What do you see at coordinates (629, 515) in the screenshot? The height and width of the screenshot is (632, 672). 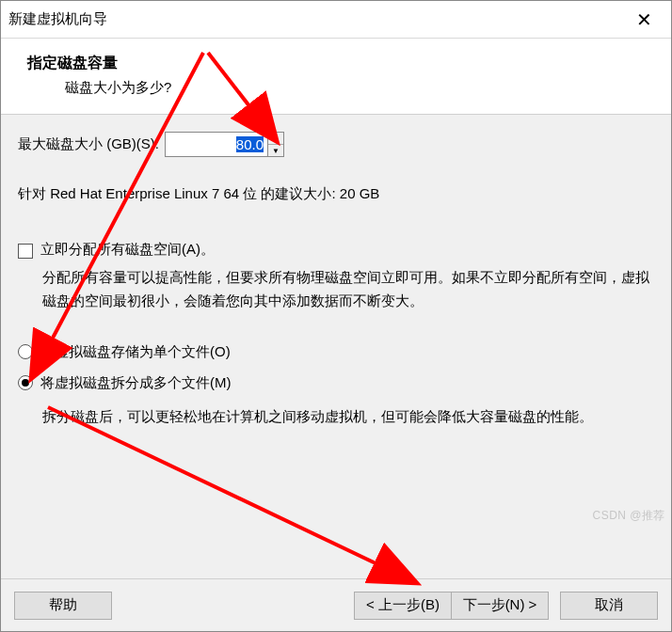 I see `watermark-text: CSDN @推荐` at bounding box center [629, 515].